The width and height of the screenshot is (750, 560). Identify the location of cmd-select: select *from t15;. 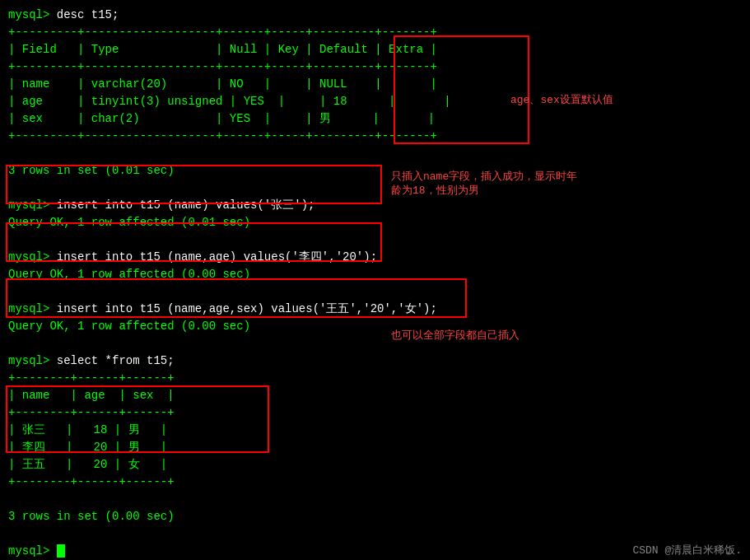
(115, 361).